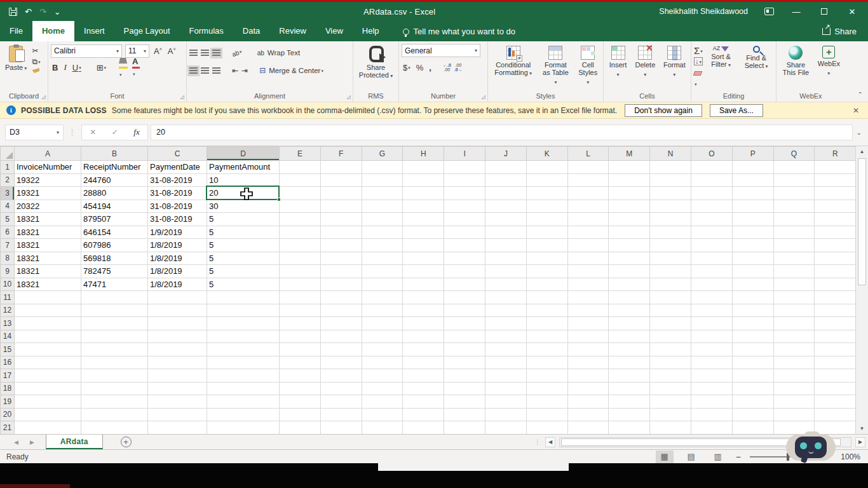 This screenshot has width=868, height=488. I want to click on cell-K16, so click(546, 362).